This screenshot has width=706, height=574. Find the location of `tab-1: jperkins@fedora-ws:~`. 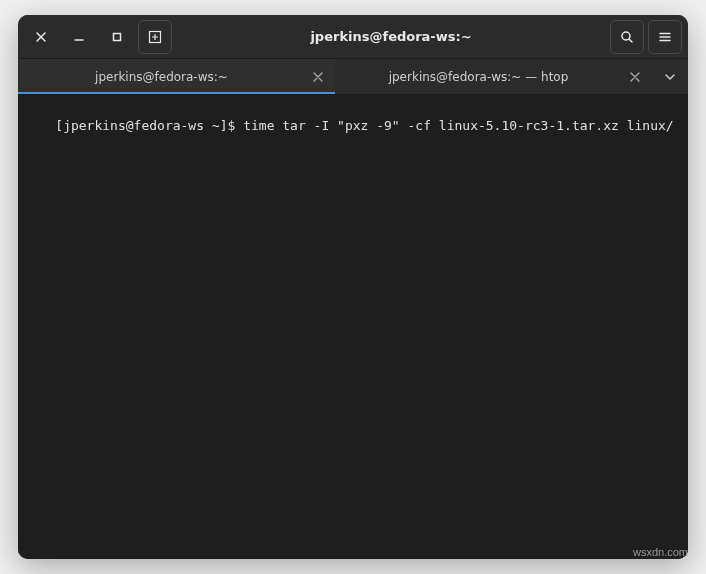

tab-1: jperkins@fedora-ws:~ is located at coordinates (176, 76).